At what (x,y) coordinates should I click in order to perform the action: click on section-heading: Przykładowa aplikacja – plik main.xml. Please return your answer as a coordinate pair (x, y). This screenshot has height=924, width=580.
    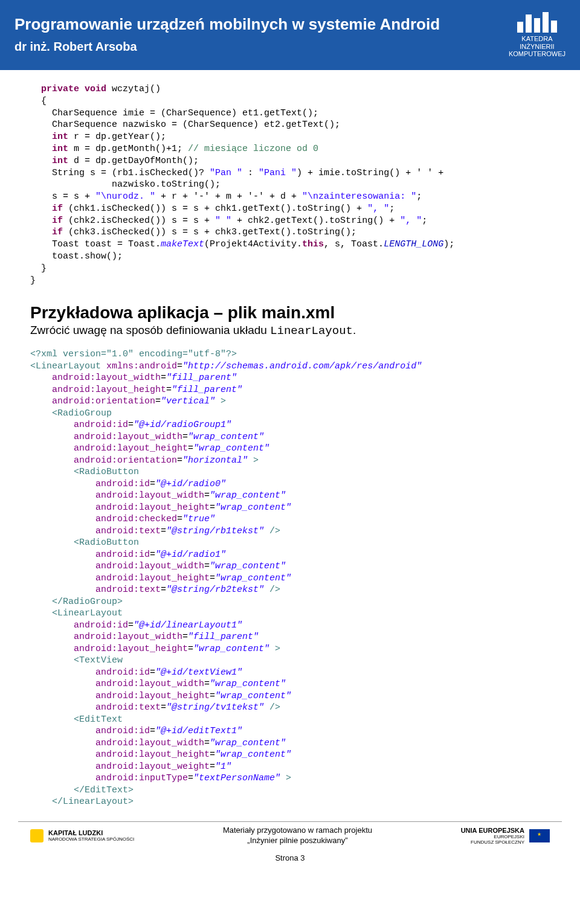
    Looking at the image, I should click on (290, 313).